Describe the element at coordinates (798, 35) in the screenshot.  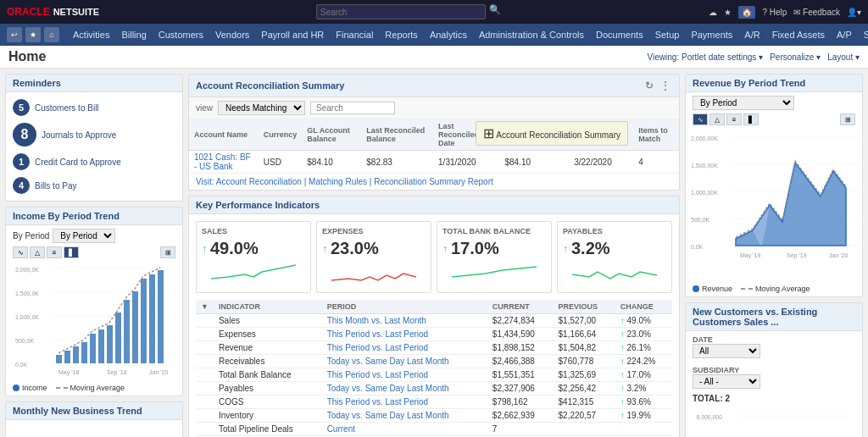
I see `nav-fixed-assets: Fixed Assets` at that location.